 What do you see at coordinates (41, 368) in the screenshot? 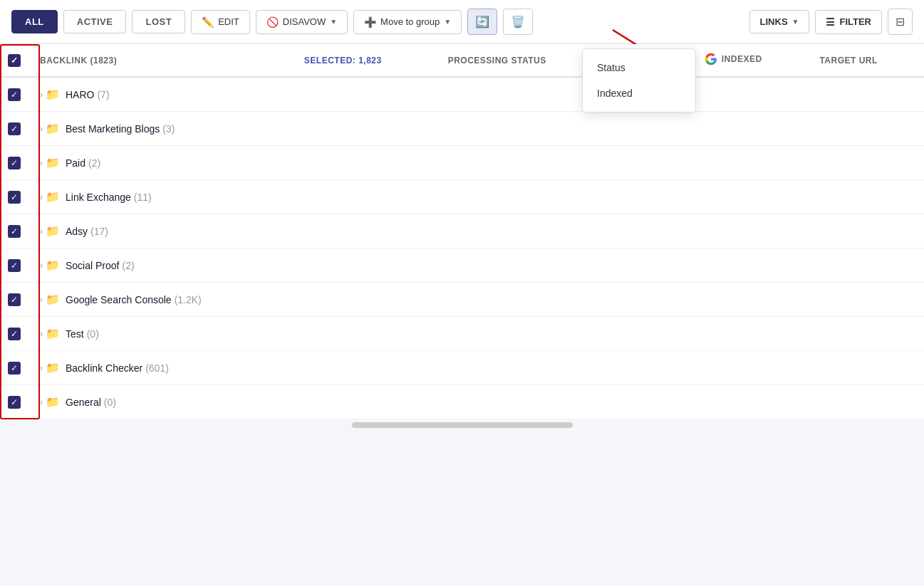
I see `expand-icon-8: ›` at bounding box center [41, 368].